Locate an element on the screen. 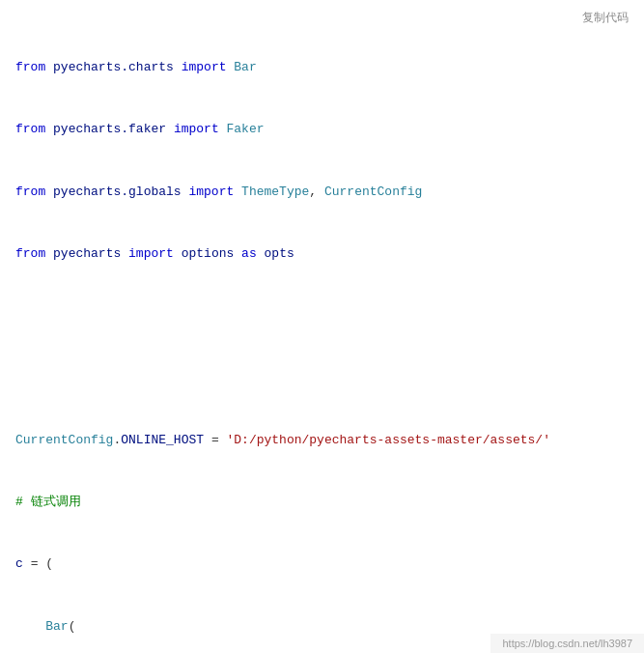 The width and height of the screenshot is (644, 653). code-line-2: from pyecharts.faker import Faker is located at coordinates (322, 129).